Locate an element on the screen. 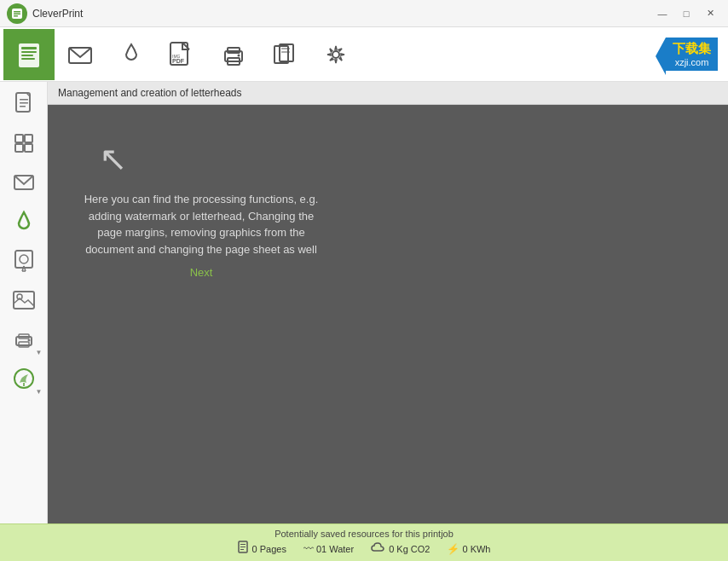  tooltip-bar: Management and creation of letterheads is located at coordinates (388, 94).